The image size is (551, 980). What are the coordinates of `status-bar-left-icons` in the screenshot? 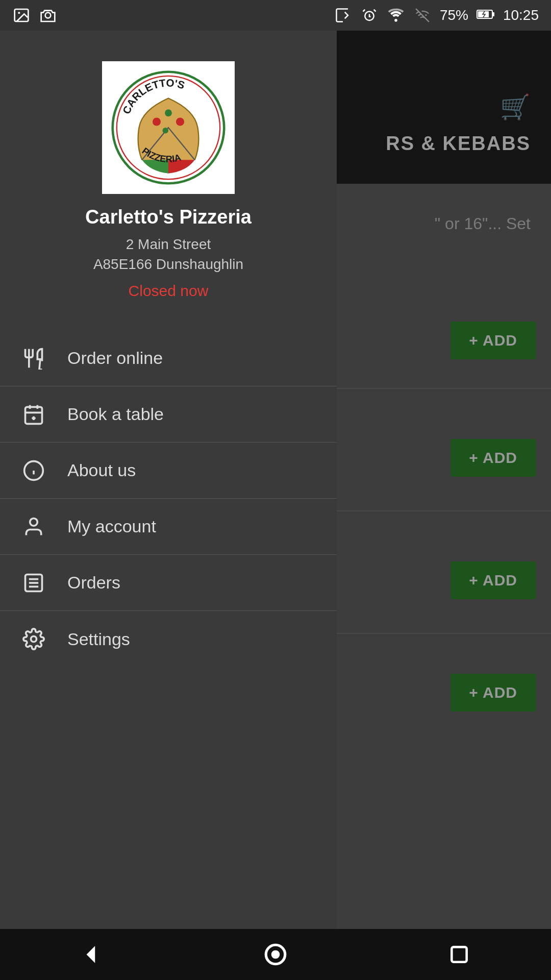 It's located at (35, 15).